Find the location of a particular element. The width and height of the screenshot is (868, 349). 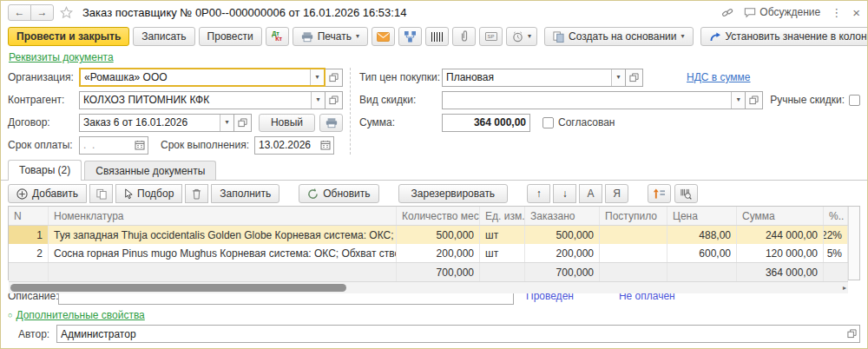

post-button: Провести is located at coordinates (231, 36).